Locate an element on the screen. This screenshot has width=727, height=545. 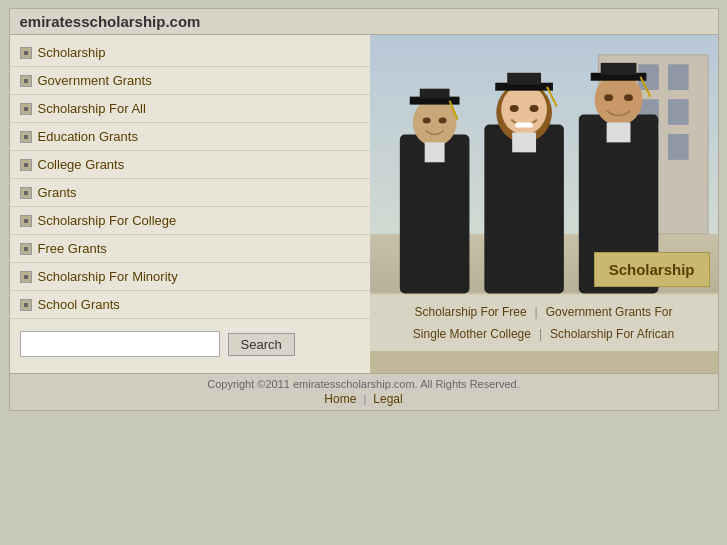
nav-label: Scholarship For All is located at coordinates (92, 108).